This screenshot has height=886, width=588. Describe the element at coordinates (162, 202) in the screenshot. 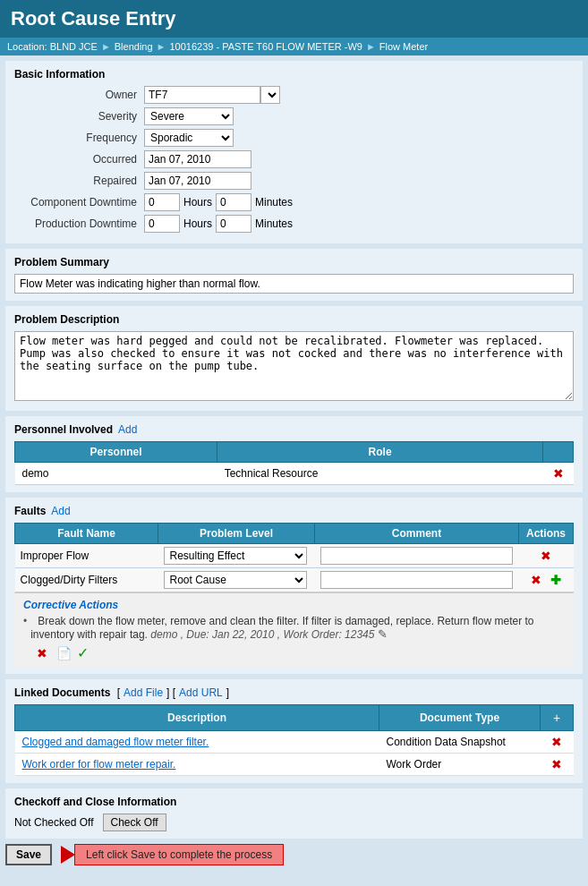

I see `comp-hours-input` at that location.